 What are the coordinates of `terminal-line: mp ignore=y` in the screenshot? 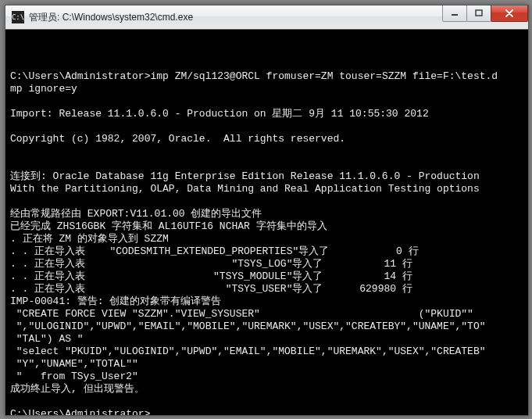 It's located at (267, 89).